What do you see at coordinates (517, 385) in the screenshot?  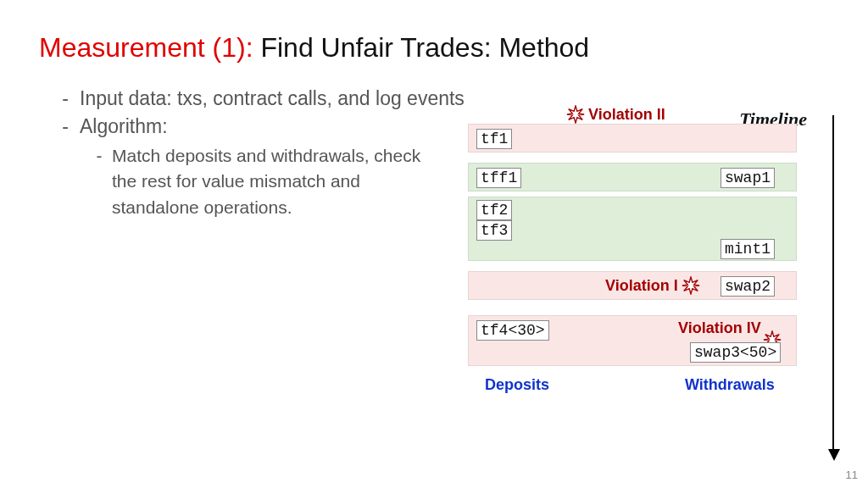 I see `deposits-label: Deposits` at bounding box center [517, 385].